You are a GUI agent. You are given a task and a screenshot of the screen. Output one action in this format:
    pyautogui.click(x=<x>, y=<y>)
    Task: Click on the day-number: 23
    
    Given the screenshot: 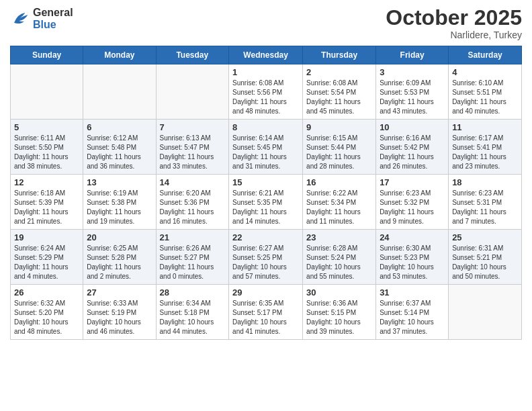 What is the action you would take?
    pyautogui.click(x=339, y=238)
    